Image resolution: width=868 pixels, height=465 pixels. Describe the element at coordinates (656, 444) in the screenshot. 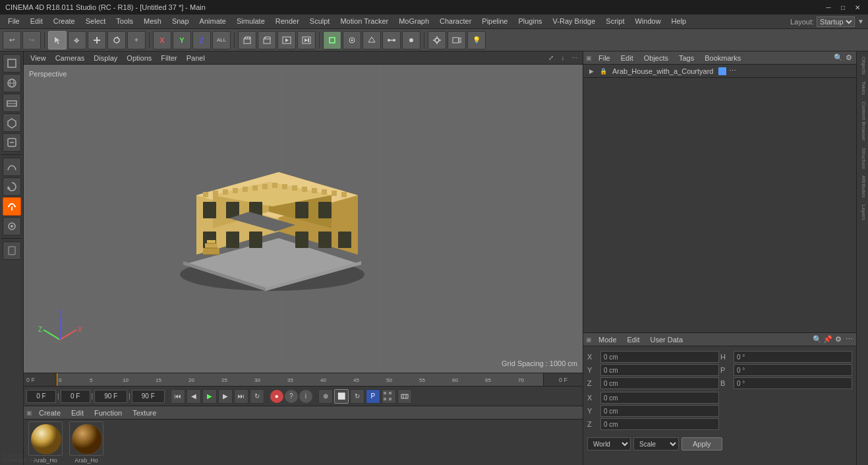

I see `scale-dropdown: Scale Absolute` at that location.